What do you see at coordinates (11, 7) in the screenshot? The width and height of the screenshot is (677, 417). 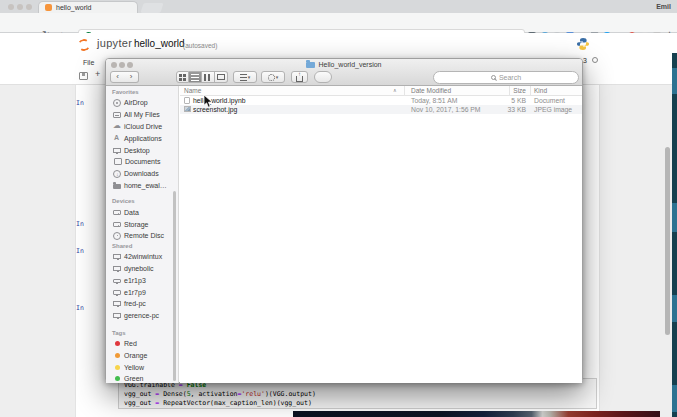 I see `window-close-button` at bounding box center [11, 7].